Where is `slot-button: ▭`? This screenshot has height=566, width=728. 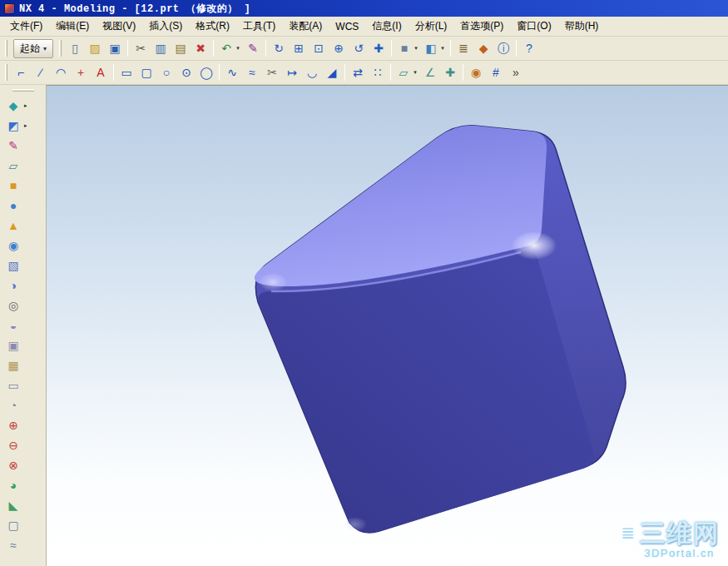 slot-button: ▭ is located at coordinates (23, 385).